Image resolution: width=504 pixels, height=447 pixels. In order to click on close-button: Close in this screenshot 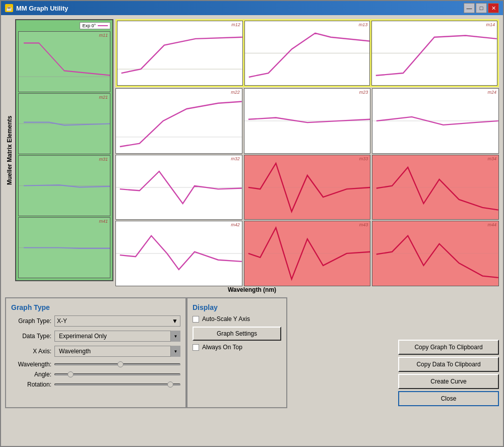, I will do `click(449, 399)`.